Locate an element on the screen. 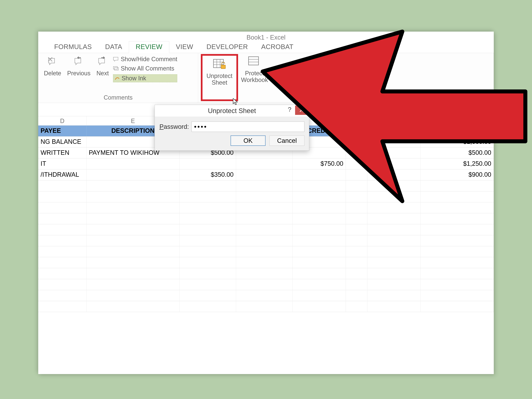 Image resolution: width=532 pixels, height=399 pixels. unprotect-sheet-icon is located at coordinates (219, 64).